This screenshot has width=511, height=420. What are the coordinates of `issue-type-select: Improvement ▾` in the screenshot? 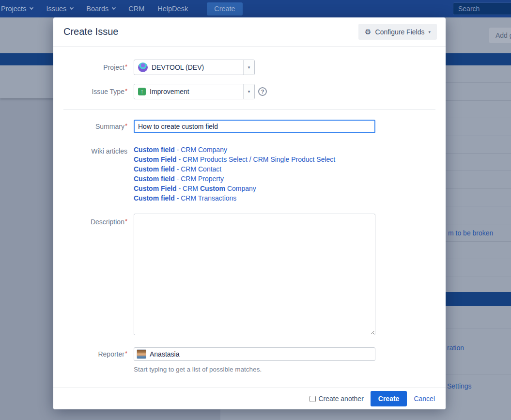 It's located at (194, 92).